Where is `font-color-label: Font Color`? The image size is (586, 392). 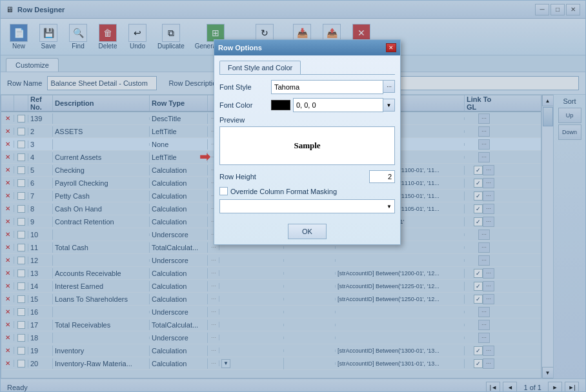 font-color-label: Font Color is located at coordinates (245, 105).